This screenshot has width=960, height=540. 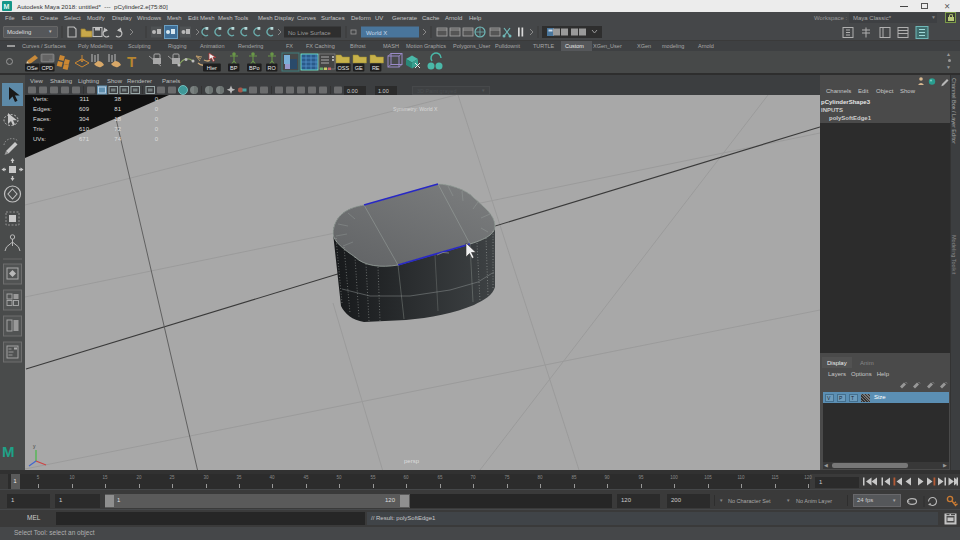 I want to click on svg-text: No Live Surface, so click(x=310, y=33).